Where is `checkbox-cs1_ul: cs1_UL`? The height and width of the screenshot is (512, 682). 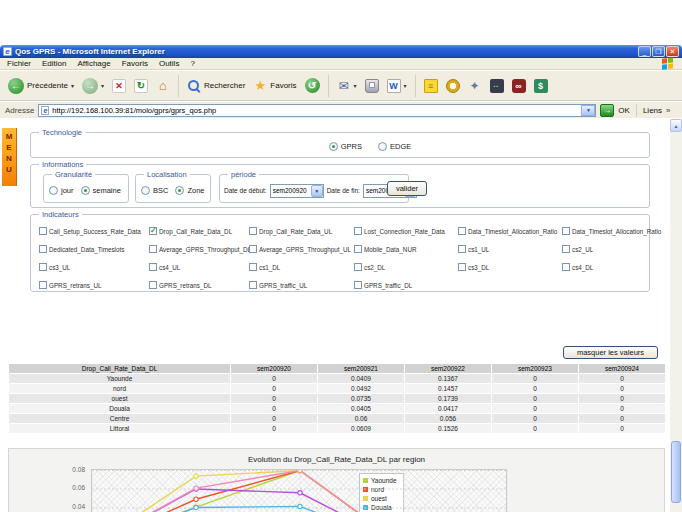
checkbox-cs1_ul: cs1_UL is located at coordinates (510, 249).